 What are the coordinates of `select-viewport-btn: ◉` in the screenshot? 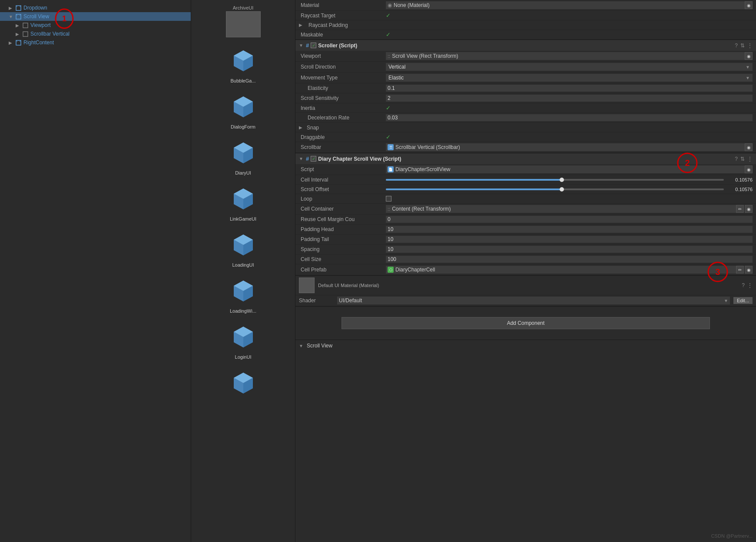 It's located at (749, 56).